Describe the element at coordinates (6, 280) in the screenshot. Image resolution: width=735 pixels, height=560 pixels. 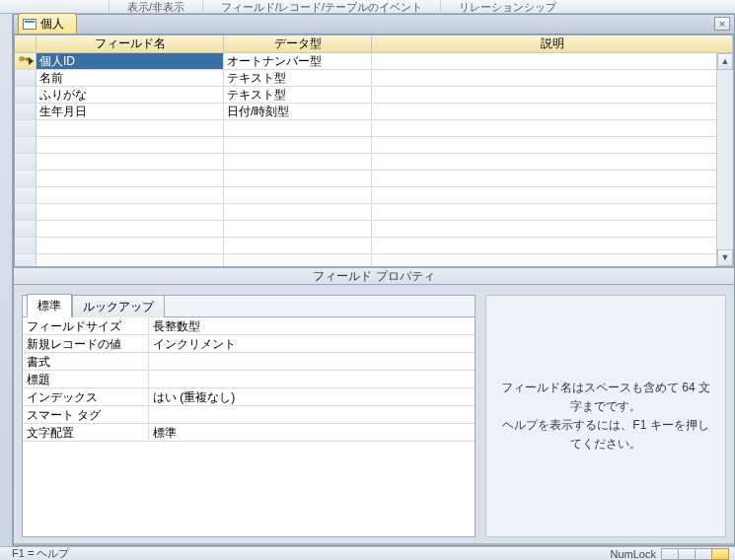
I see `nav-pane-collapsed` at that location.